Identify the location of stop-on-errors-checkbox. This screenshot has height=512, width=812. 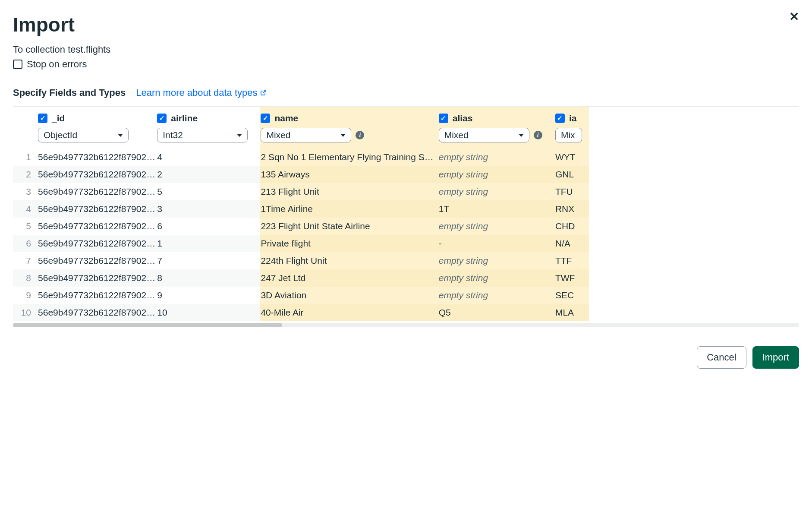
(18, 64).